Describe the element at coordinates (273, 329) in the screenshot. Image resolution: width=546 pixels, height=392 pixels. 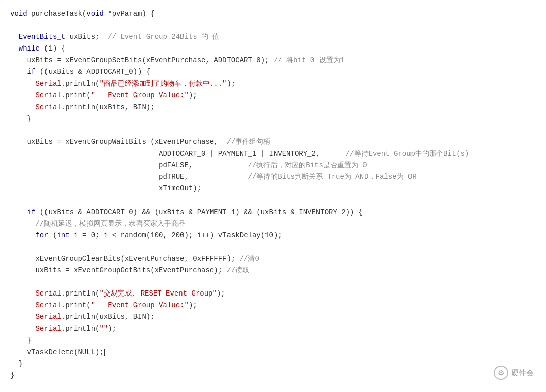
I see `code-line: Serial.println("");` at that location.